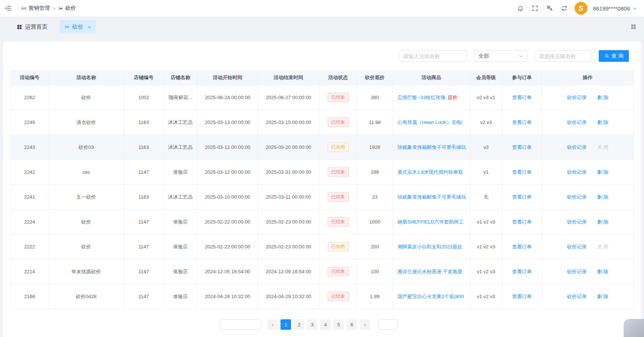 Image resolution: width=644 pixels, height=337 pixels. What do you see at coordinates (486, 78) in the screenshot?
I see `column-header: 会员等级` at bounding box center [486, 78].